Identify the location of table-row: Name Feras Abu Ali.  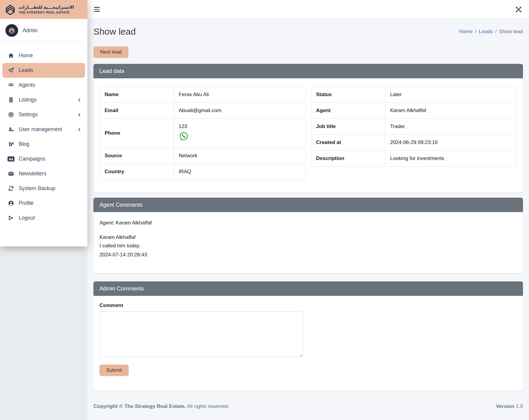
(203, 95).